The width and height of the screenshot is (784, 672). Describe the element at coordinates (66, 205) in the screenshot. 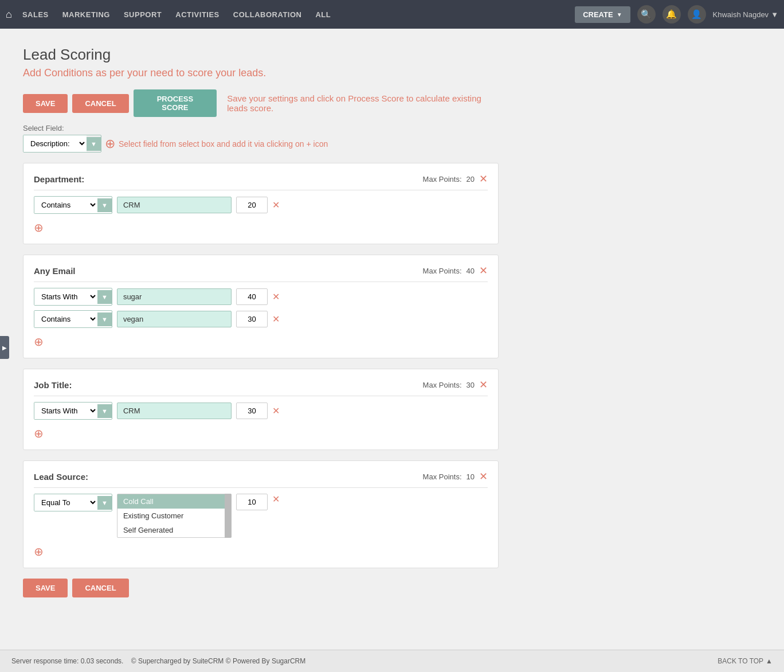

I see `operator-select-dept-1: Contains Starts With Equal To` at that location.